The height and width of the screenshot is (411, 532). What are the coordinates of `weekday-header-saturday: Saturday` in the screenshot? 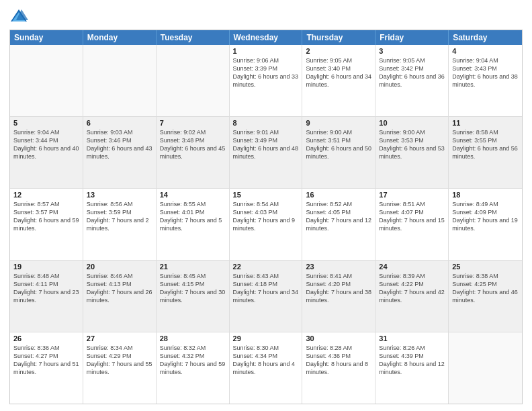 It's located at (485, 38).